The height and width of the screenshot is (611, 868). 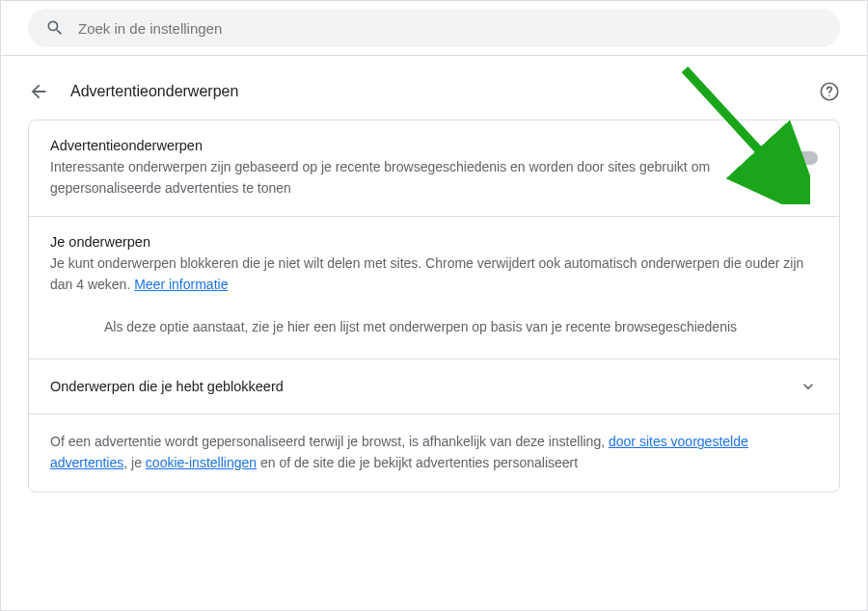 I want to click on search-bar, so click(x=434, y=28).